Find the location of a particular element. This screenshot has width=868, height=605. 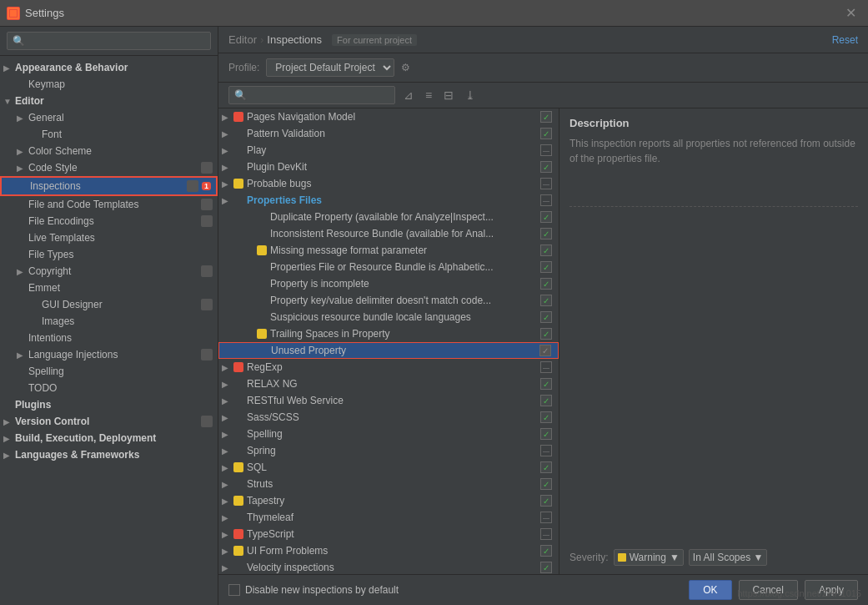

inspection-item-plugin_devkit: ▶Plugin DevKit is located at coordinates (389, 167).